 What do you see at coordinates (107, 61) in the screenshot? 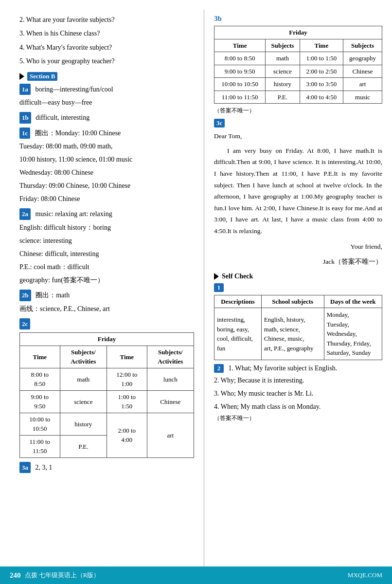
I see `question-5: 5. Who is your geography teacher?` at bounding box center [107, 61].